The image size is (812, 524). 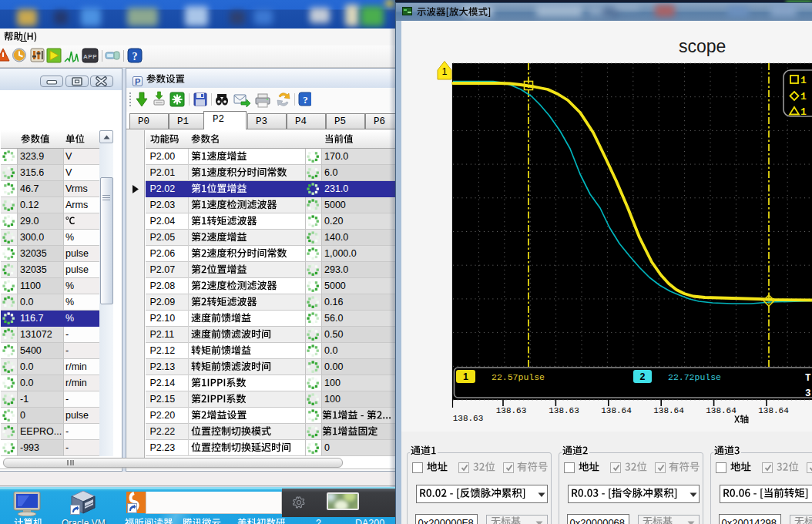 What do you see at coordinates (643, 377) in the screenshot?
I see `svg-text: 2` at bounding box center [643, 377].